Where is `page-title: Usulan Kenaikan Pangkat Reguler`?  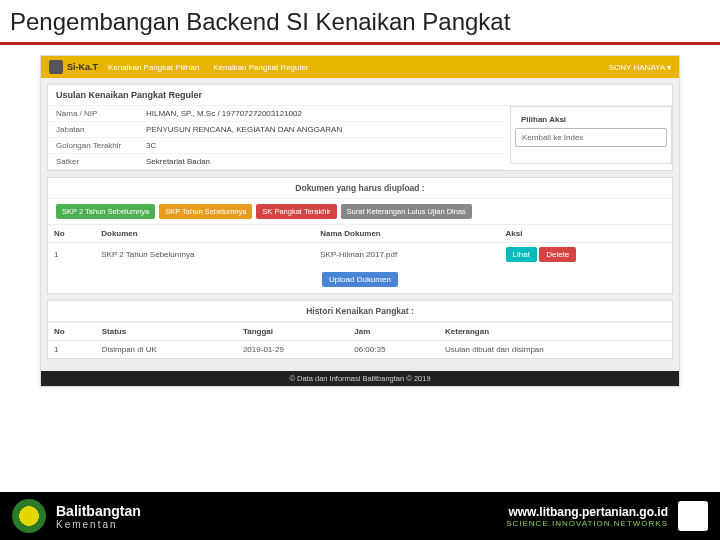
page-title: Usulan Kenaikan Pangkat Reguler is located at coordinates (360, 96).